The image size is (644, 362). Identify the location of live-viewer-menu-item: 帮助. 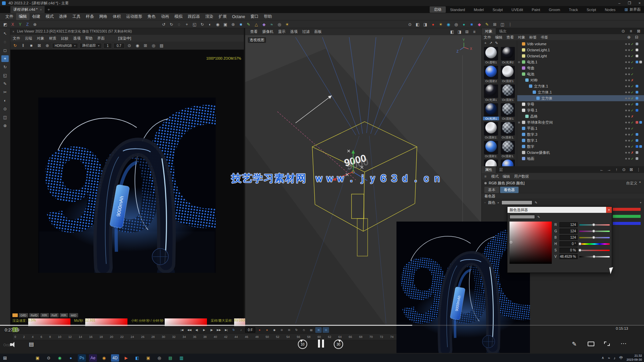
(89, 38).